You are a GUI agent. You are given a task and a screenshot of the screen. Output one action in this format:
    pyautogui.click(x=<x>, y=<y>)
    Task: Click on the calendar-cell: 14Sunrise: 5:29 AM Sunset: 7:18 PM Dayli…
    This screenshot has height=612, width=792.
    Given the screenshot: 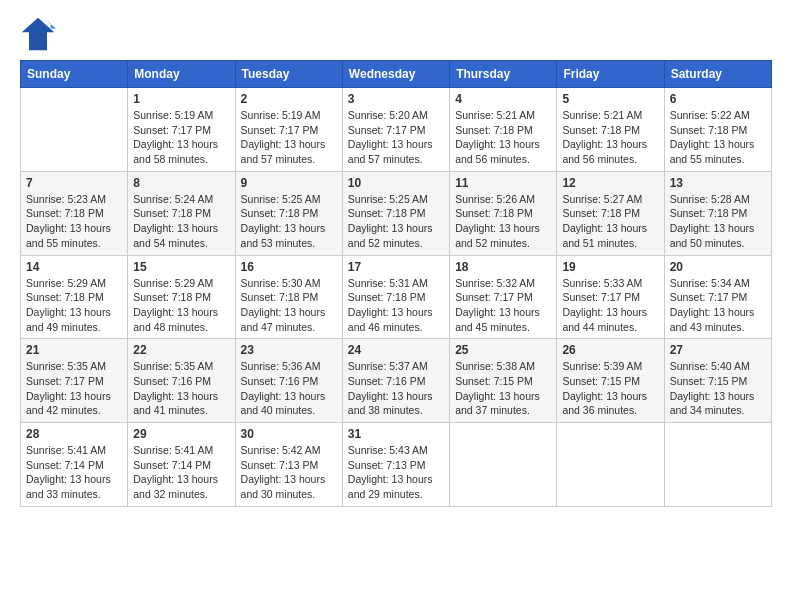 What is the action you would take?
    pyautogui.click(x=74, y=297)
    